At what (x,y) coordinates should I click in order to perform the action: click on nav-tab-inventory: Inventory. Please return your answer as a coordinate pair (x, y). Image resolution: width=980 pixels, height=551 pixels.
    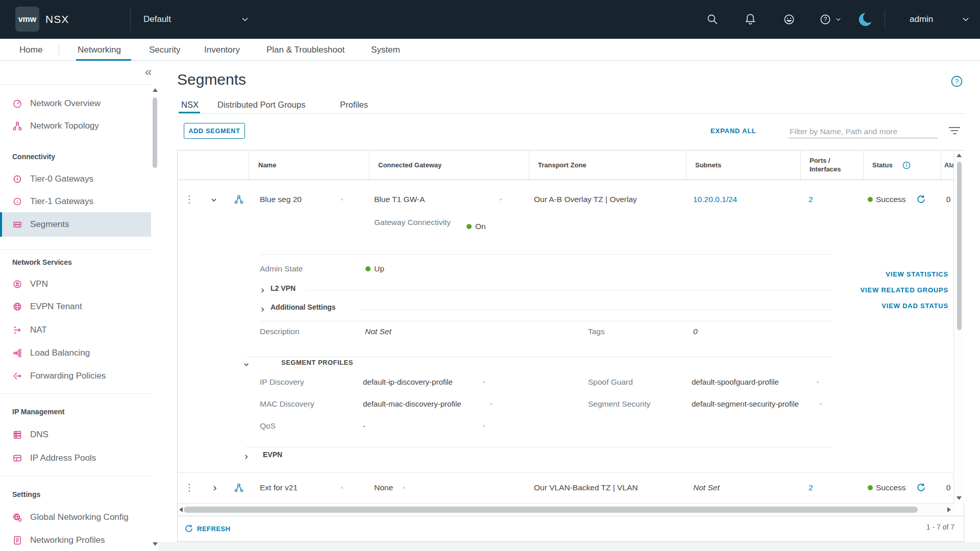
    Looking at the image, I should click on (222, 50).